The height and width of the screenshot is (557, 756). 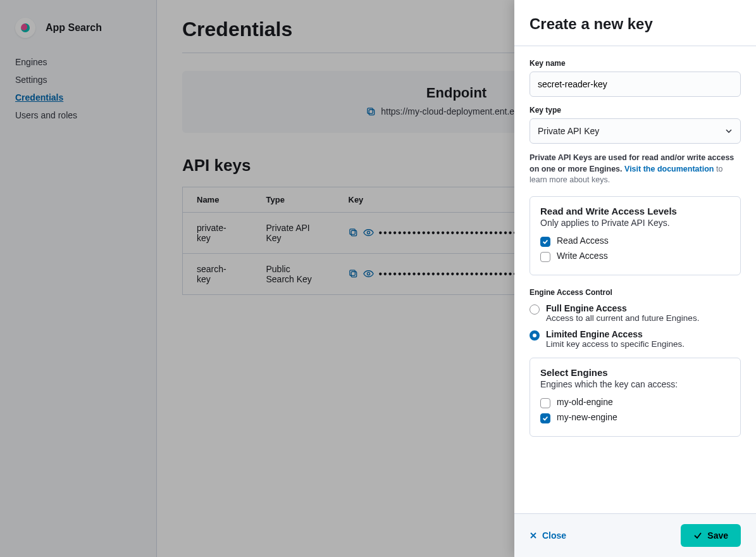 I want to click on full-engine-row: Full Engine Access Access to all current…, so click(x=635, y=313).